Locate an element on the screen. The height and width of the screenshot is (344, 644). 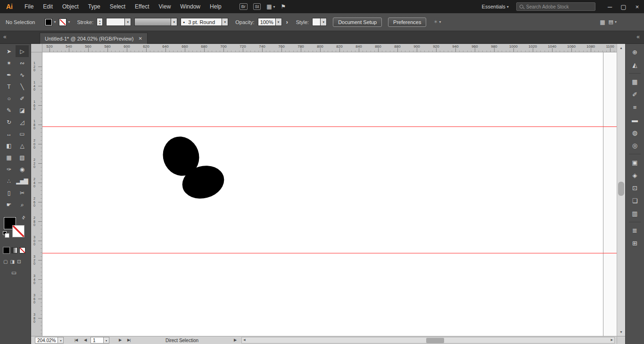
horizontal-scrollbar-thumb is located at coordinates (435, 341).